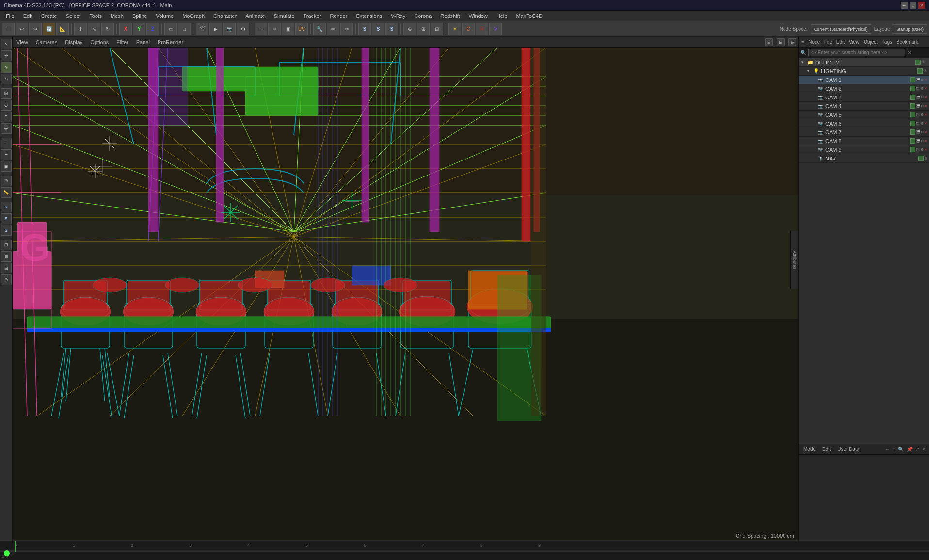 This screenshot has width=929, height=560. Describe the element at coordinates (849, 449) in the screenshot. I see `attr-tab-userdata: User Data` at that location.